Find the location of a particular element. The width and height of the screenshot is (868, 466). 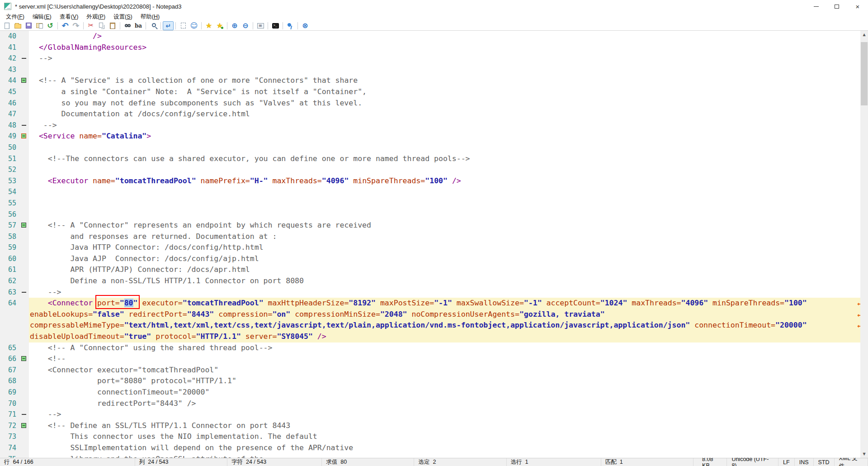

code-text: SSLImplementation will depend on the pre… is located at coordinates (448, 448).